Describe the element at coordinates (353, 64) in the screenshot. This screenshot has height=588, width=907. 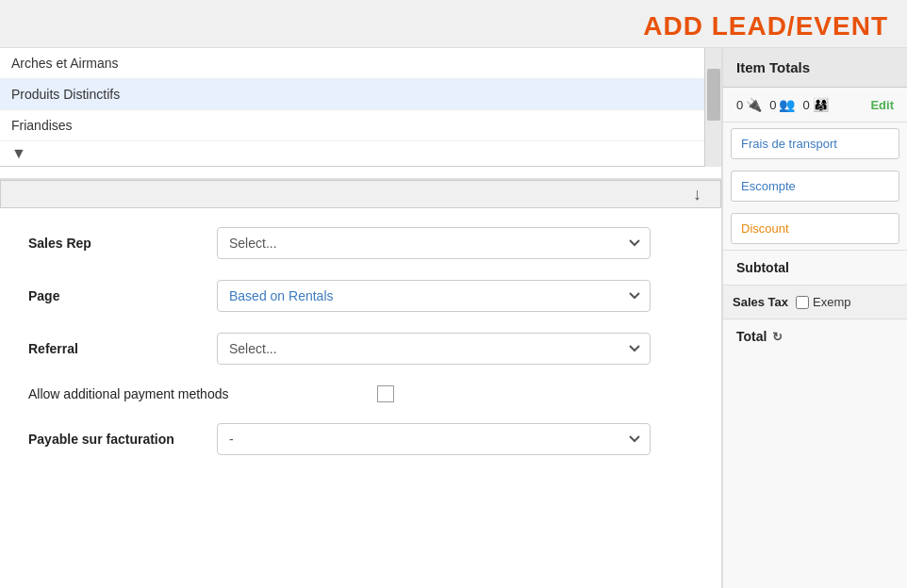
I see `list-item: Arches et Airmans` at that location.